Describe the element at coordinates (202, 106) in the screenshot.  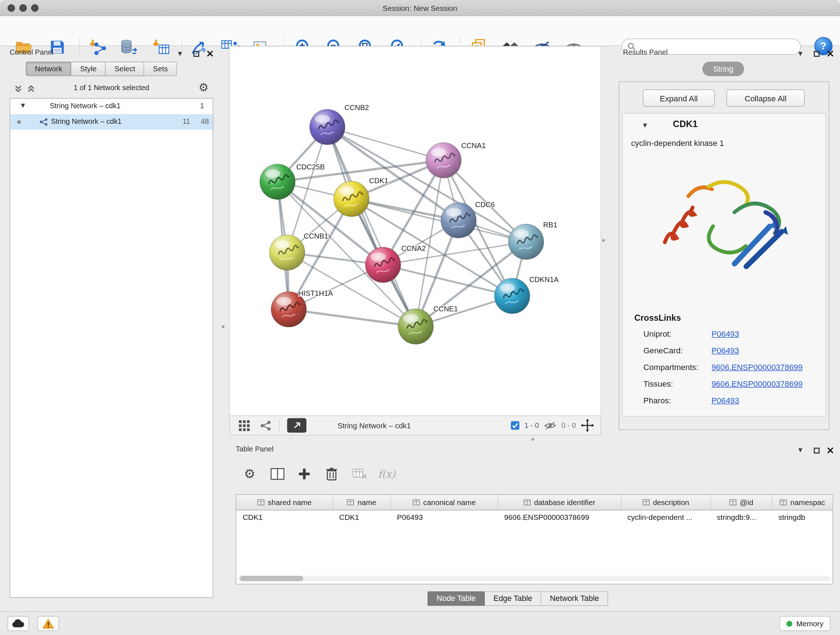
I see `tree-root-count: 1` at that location.